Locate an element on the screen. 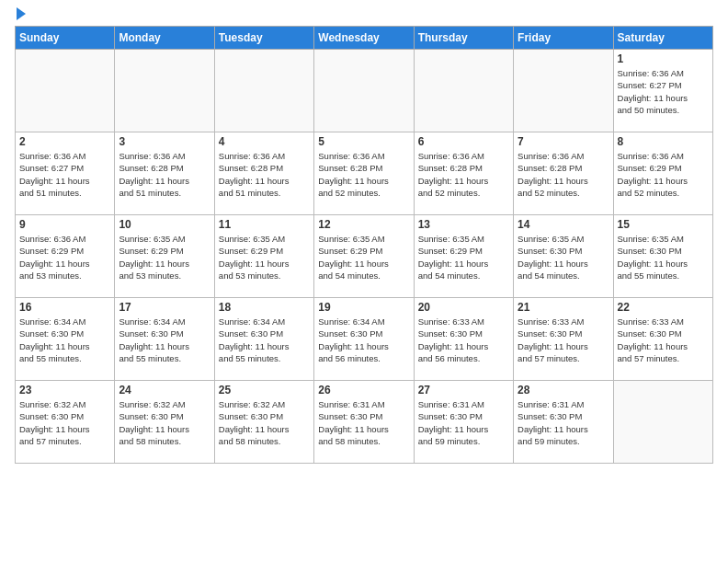 The width and height of the screenshot is (728, 563). day-number: 28 is located at coordinates (563, 390).